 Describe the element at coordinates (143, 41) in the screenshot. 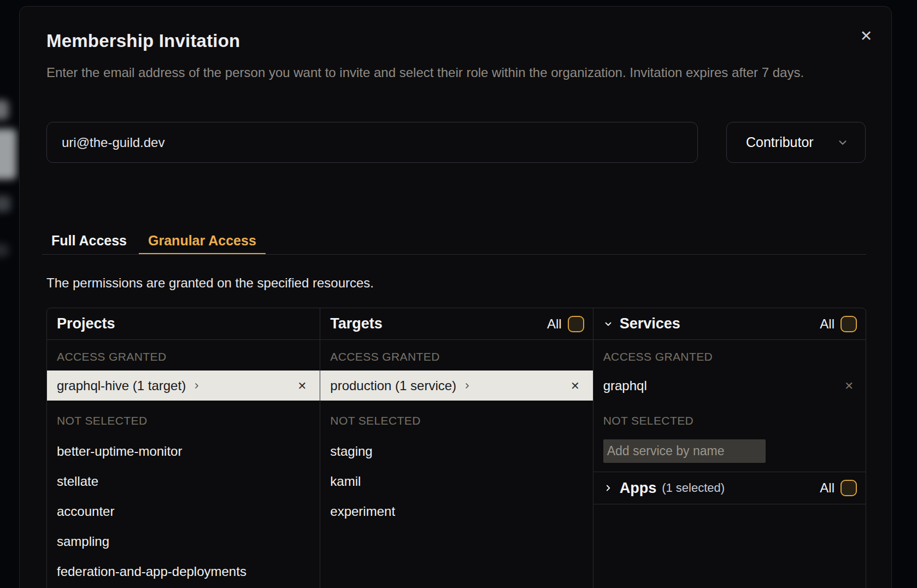

I see `page-title: Membership Invitation` at that location.